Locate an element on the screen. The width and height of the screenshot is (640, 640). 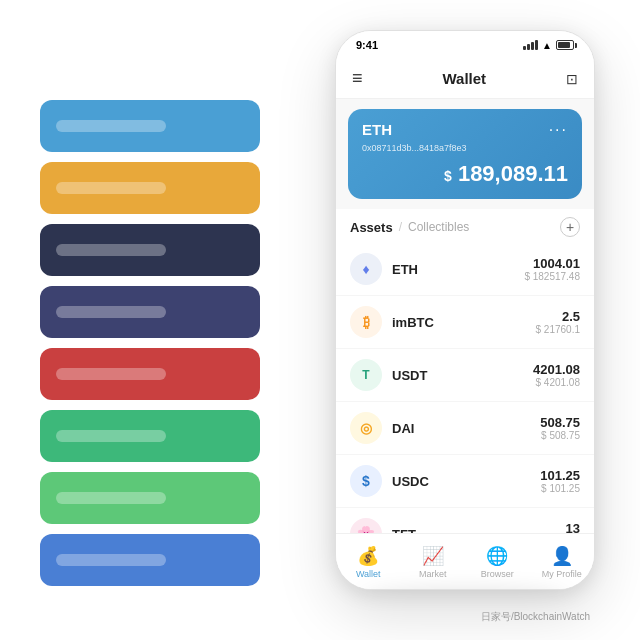
usdc-icon: $ is located at coordinates (366, 481).